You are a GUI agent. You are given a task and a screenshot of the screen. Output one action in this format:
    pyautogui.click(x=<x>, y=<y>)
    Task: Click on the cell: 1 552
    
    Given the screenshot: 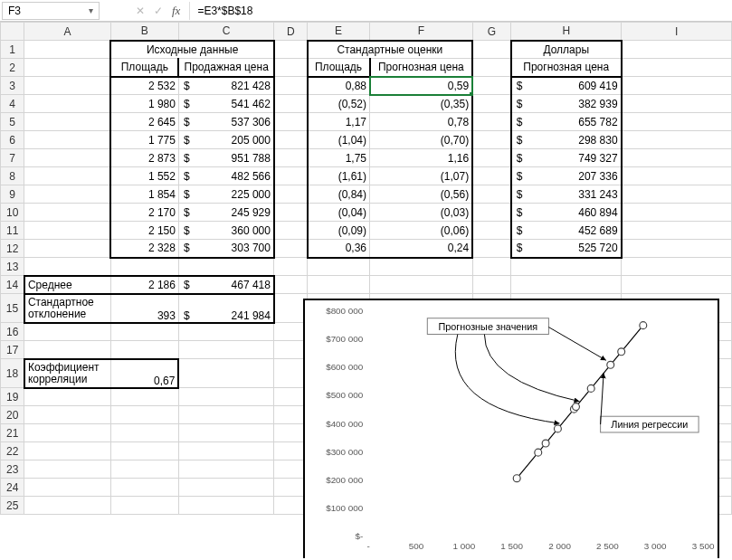 What is the action you would take?
    pyautogui.click(x=145, y=176)
    